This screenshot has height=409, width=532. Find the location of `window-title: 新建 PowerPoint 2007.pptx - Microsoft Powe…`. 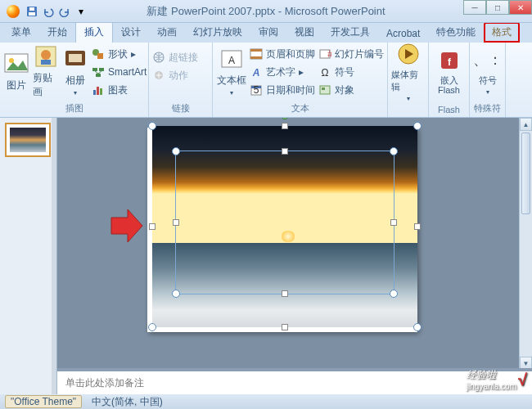

window-title: 新建 PowerPoint 2007.pptx - Microsoft Powe… is located at coordinates (265, 11).